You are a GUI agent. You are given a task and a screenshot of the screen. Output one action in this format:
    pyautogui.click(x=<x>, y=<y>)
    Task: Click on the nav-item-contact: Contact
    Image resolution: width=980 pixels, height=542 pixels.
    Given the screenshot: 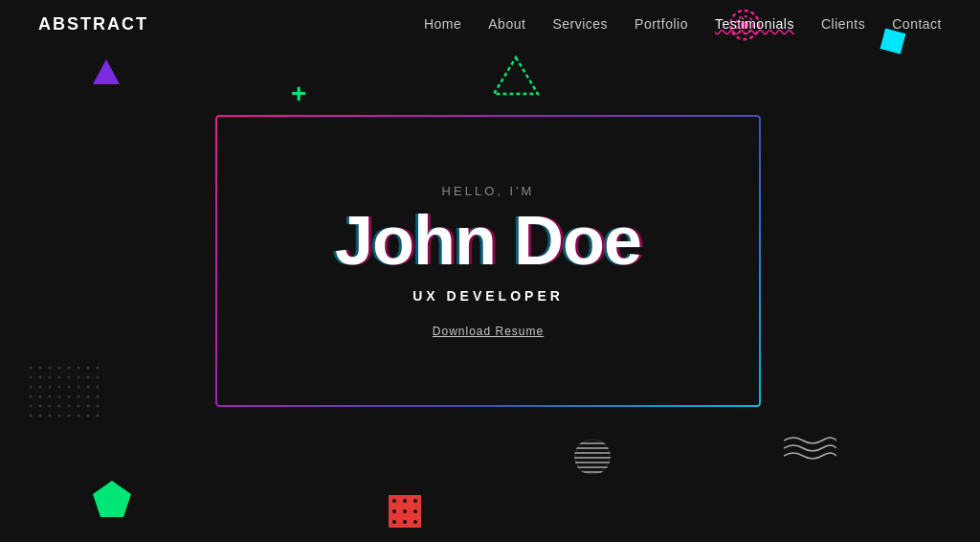 What is the action you would take?
    pyautogui.click(x=917, y=24)
    